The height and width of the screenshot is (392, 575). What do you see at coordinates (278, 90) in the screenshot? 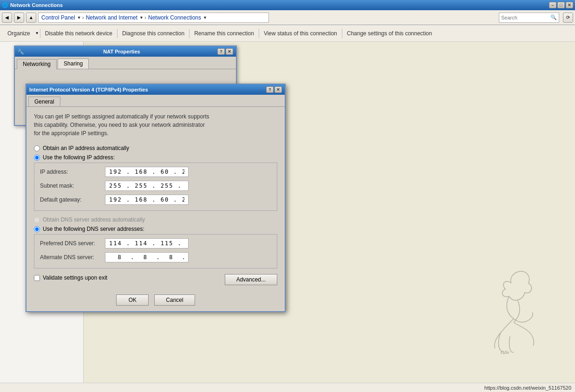
I see `tcp-close-btn: ✕` at bounding box center [278, 90].